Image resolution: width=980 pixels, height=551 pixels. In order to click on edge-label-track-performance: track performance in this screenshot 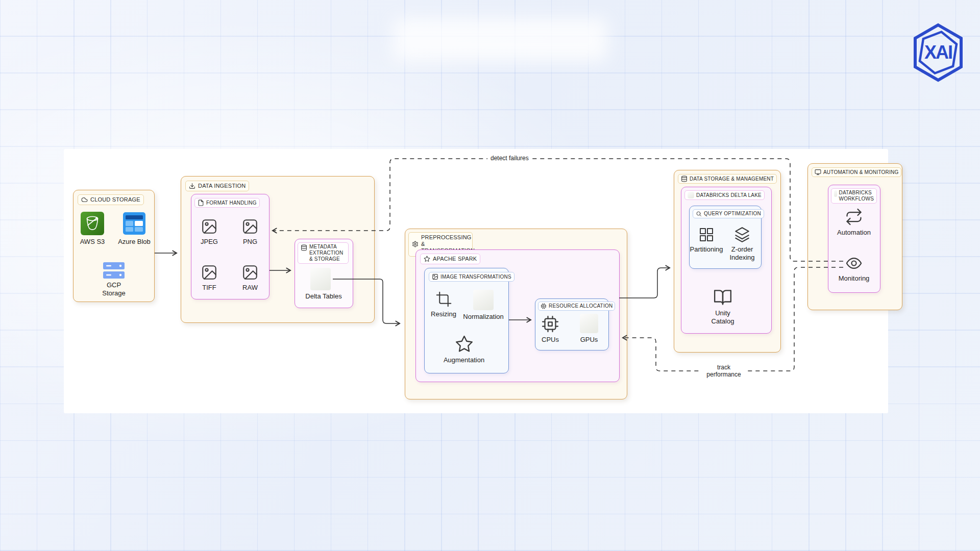, I will do `click(724, 371)`.